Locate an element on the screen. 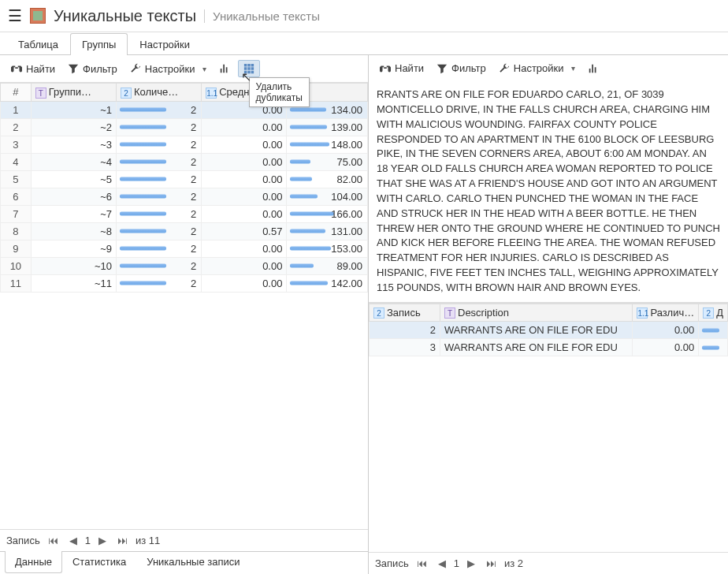  table-row: 5~520.0082.00 is located at coordinates (184, 179).